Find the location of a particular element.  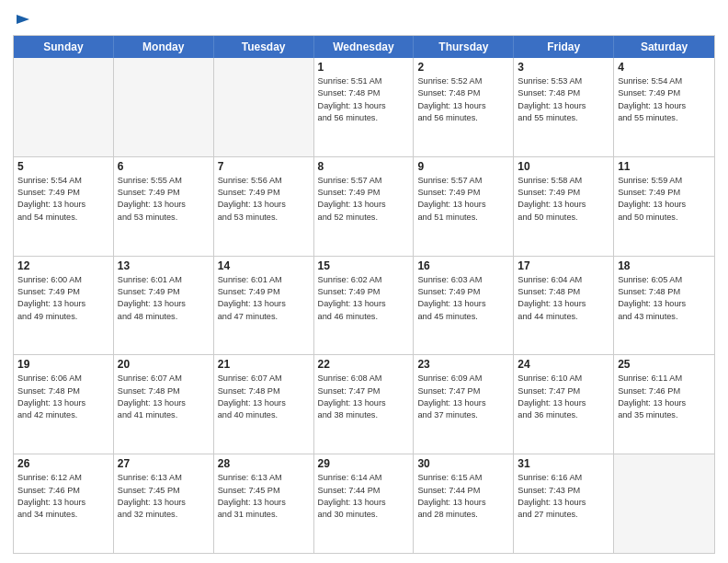

cell-line-1: Sunset: 7:44 PM is located at coordinates (463, 491).